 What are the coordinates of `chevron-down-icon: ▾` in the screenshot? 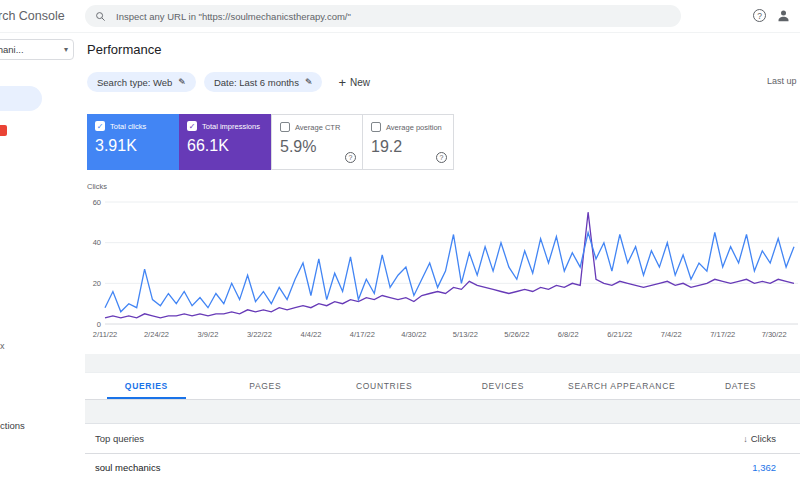 It's located at (66, 50).